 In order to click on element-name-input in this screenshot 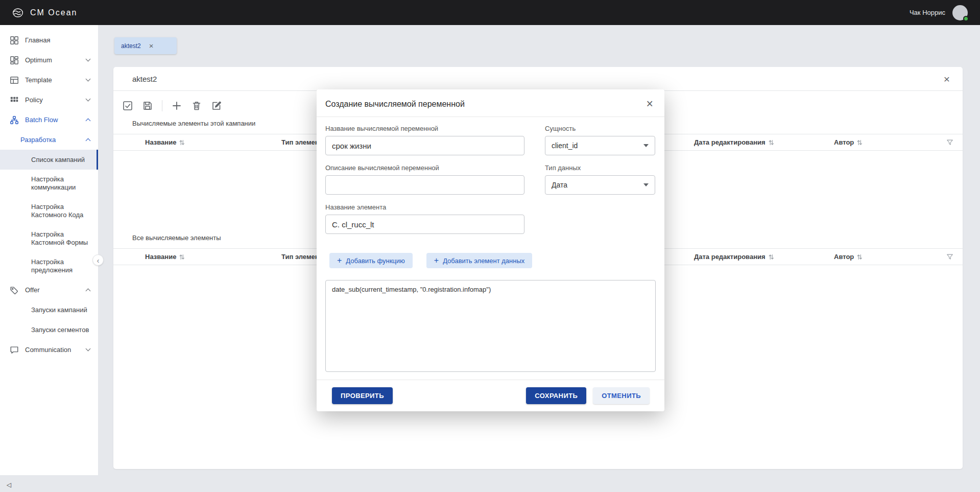, I will do `click(425, 224)`.